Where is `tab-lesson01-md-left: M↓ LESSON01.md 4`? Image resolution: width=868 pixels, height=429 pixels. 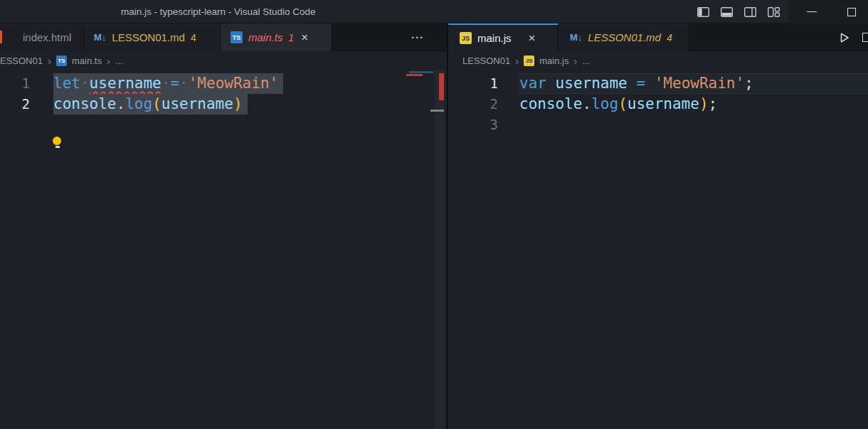
tab-lesson01-md-left: M↓ LESSON01.md 4 is located at coordinates (152, 37).